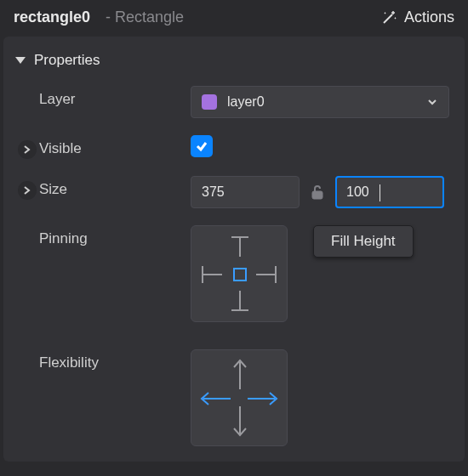 The image size is (468, 476). I want to click on flexibility-widget, so click(239, 398).